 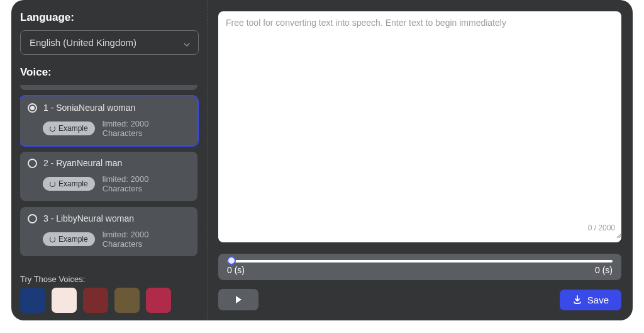 What do you see at coordinates (618, 233) in the screenshot?
I see `resize-handle-icon` at bounding box center [618, 233].